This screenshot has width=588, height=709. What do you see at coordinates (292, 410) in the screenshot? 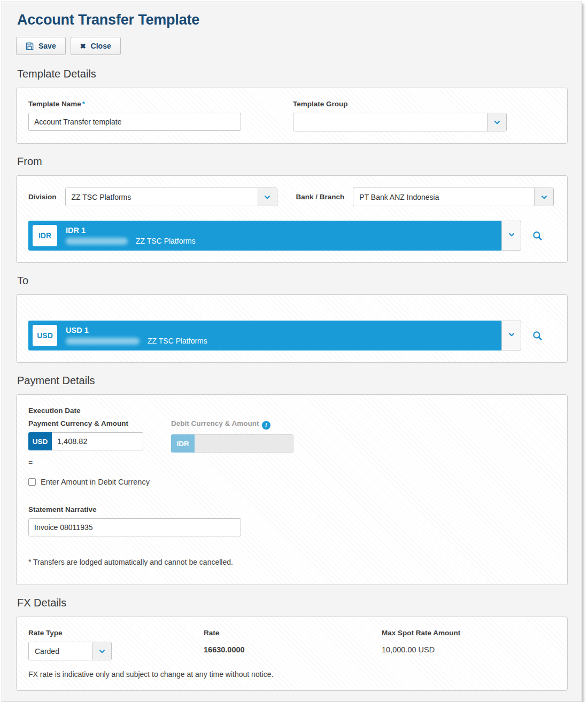
I see `execution-date-label: Execution Date` at bounding box center [292, 410].